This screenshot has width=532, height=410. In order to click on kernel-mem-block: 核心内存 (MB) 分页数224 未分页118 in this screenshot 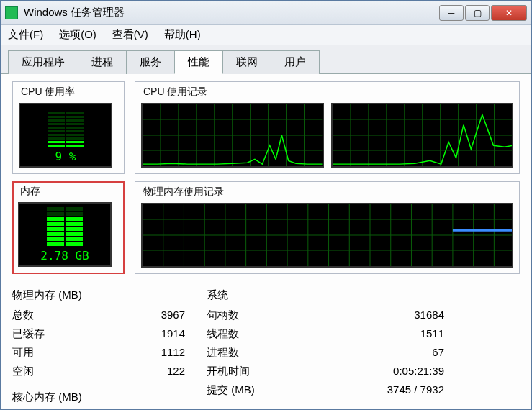, I will do `click(99, 398)`.